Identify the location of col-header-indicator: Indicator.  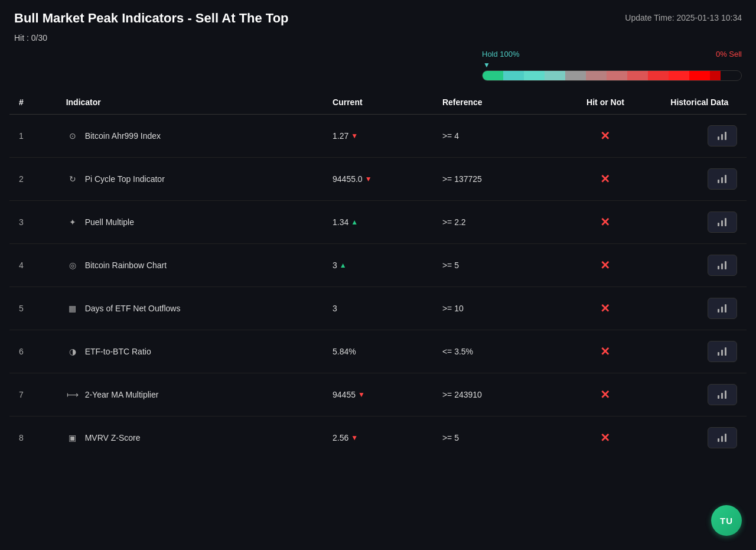
(190, 103).